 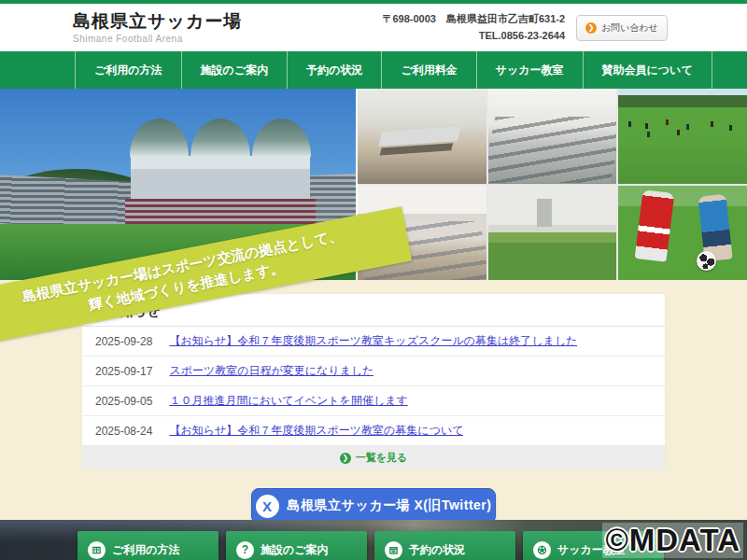 I want to click on stadium-stand-left, so click(x=66, y=202).